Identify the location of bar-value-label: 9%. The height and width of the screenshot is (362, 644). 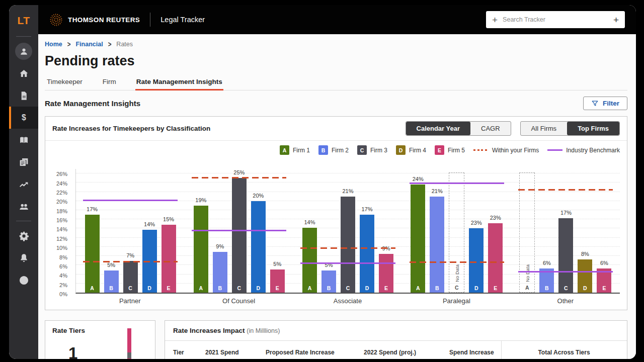
(220, 246).